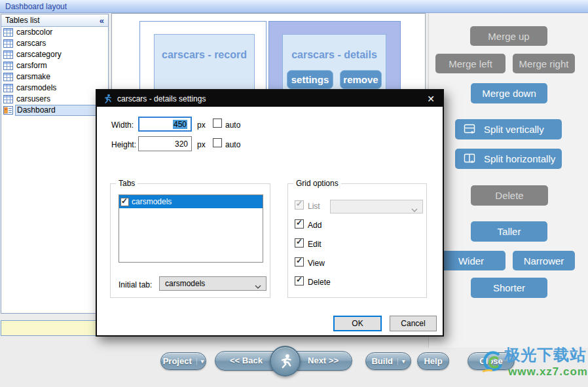 This screenshot has height=387, width=588. I want to click on list-checkbox: ✓, so click(299, 205).